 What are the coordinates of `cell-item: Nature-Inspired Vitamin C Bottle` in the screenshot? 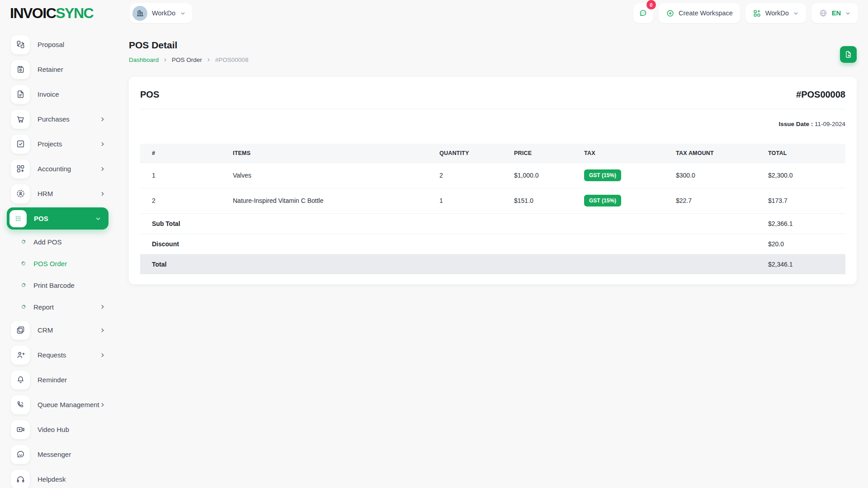 It's located at (336, 201).